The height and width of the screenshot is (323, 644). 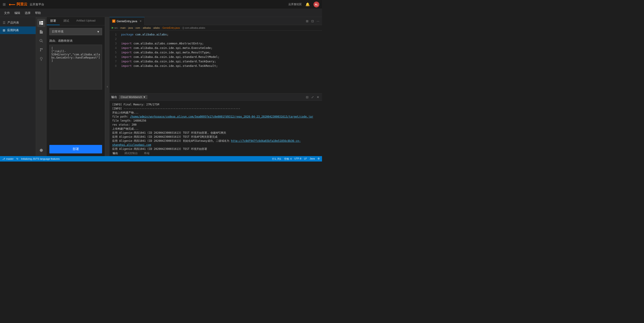 What do you see at coordinates (130, 28) in the screenshot?
I see `breadcrumb-java: java` at bounding box center [130, 28].